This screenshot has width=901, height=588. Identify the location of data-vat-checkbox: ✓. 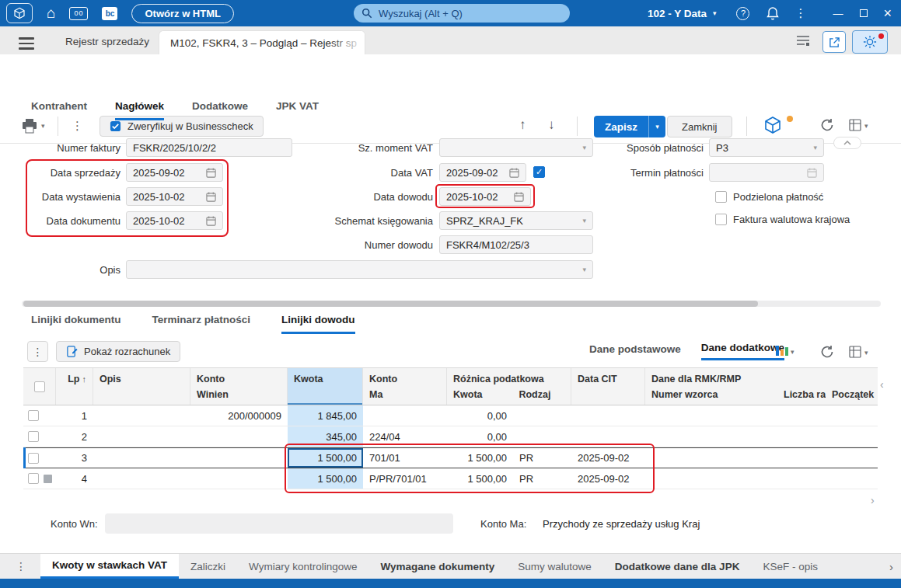
(540, 172).